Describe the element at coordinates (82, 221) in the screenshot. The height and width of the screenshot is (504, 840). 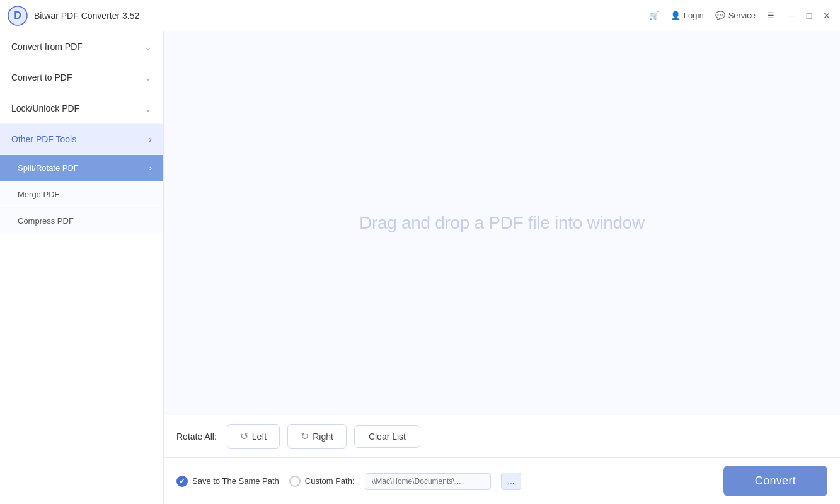
I see `sidebar-item-compress-pdf: Compress PDF` at that location.